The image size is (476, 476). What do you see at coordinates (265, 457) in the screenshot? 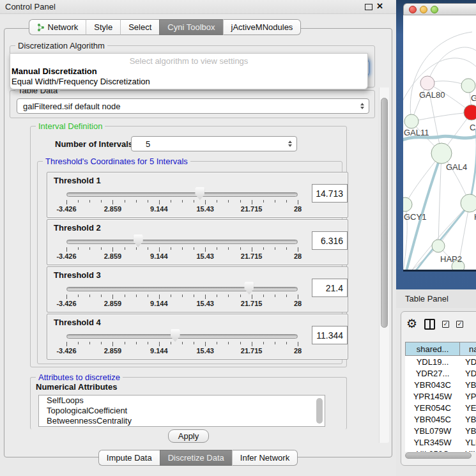
I see `tab-infer-network: Infer Network` at bounding box center [265, 457].